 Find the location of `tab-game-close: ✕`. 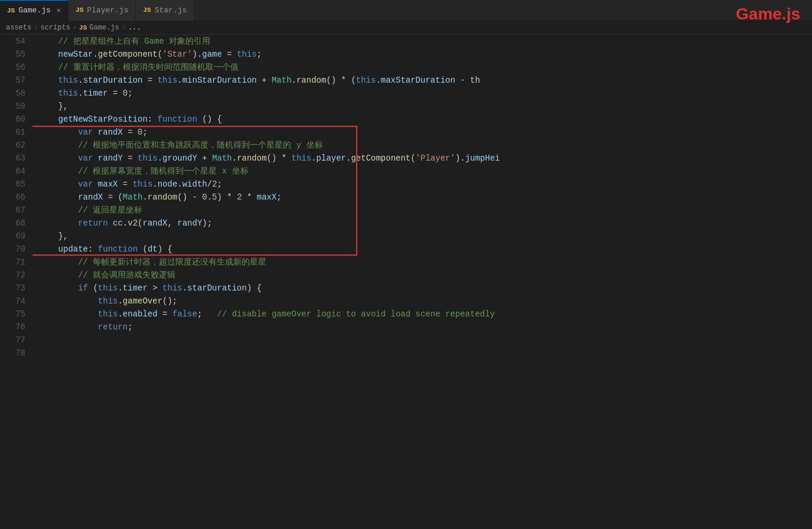

tab-game-close: ✕ is located at coordinates (59, 11).